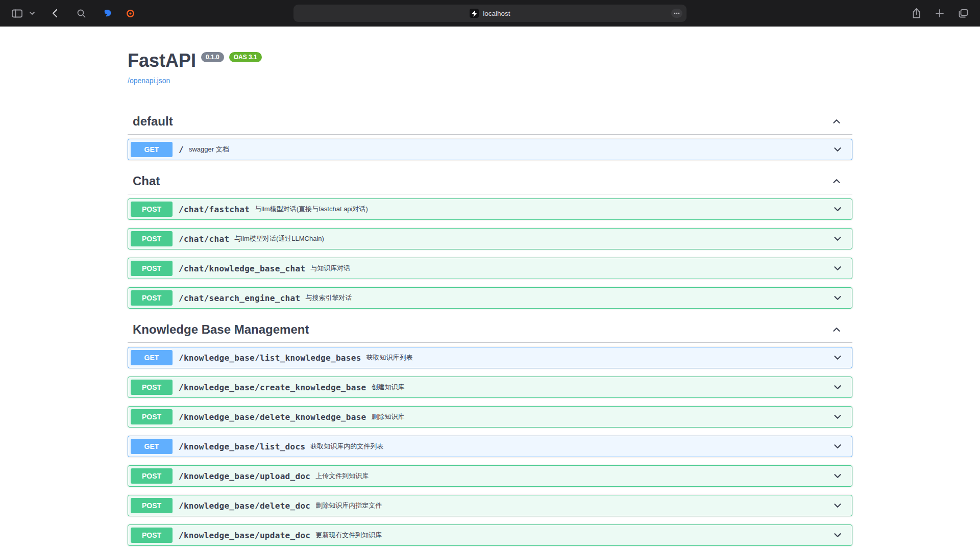  What do you see at coordinates (490, 387) in the screenshot?
I see `api-operation-row: POST /knowledge_base/create_knowledge_ba…` at bounding box center [490, 387].